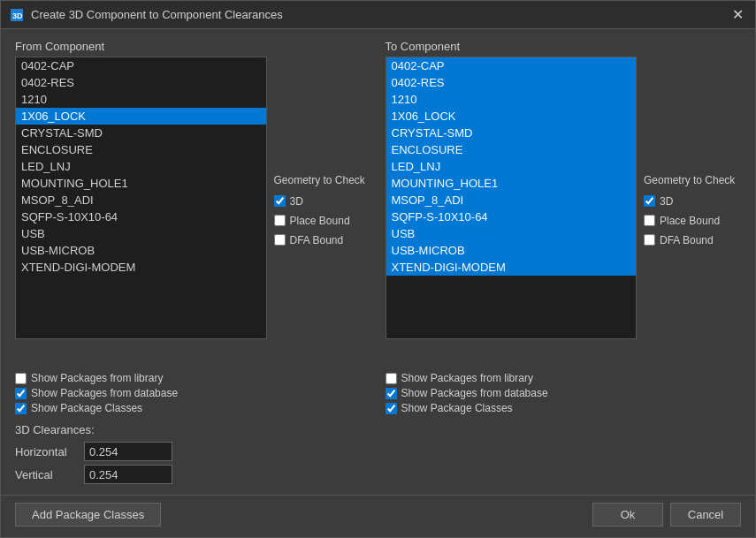  What do you see at coordinates (667, 514) in the screenshot?
I see `right-buttons: Ok Cancel` at bounding box center [667, 514].